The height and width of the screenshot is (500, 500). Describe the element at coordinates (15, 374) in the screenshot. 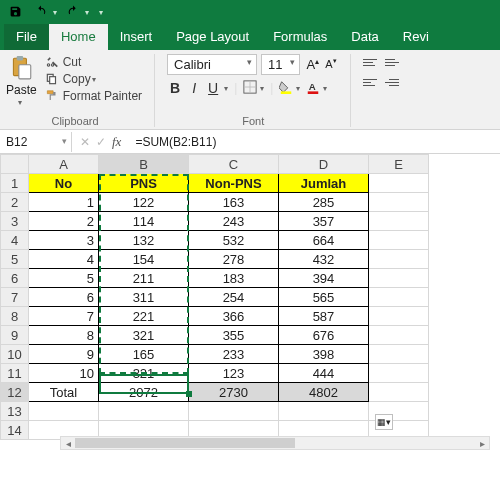

I see `row-header: 11` at that location.